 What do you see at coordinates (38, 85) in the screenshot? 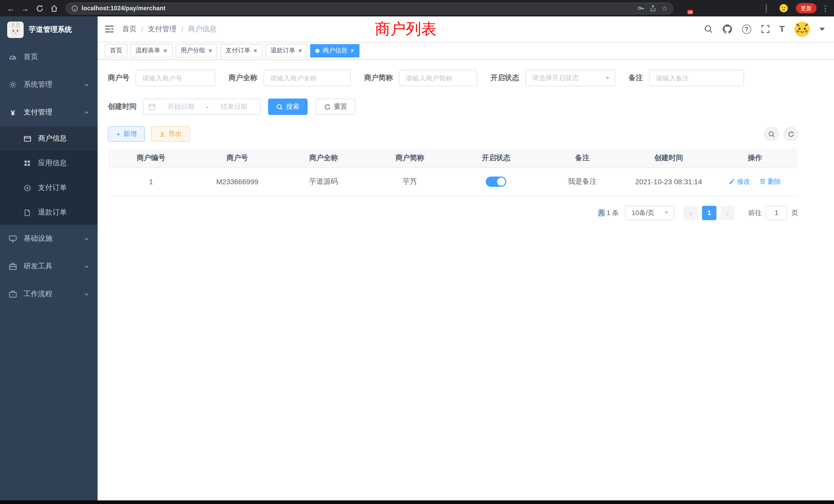
I see `sidebar-item-label: 系统管理` at bounding box center [38, 85].